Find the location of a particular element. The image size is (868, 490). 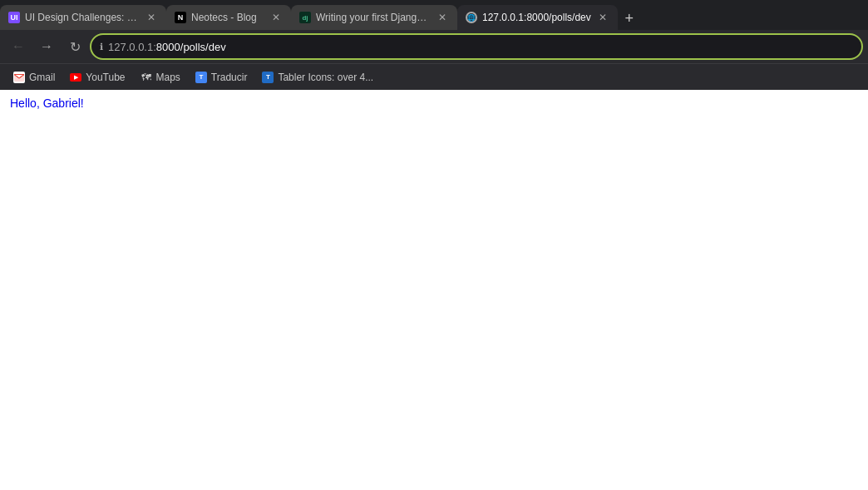

forward-button: → is located at coordinates (47, 47).